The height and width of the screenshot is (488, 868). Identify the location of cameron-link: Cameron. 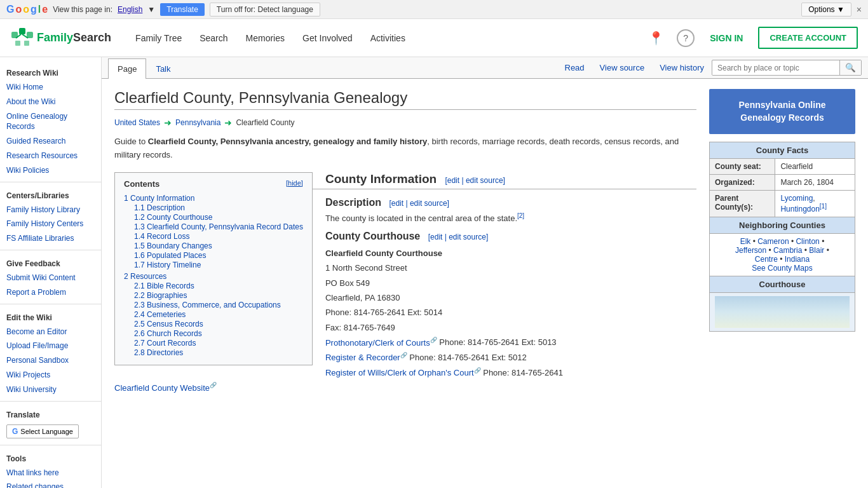
(773, 241).